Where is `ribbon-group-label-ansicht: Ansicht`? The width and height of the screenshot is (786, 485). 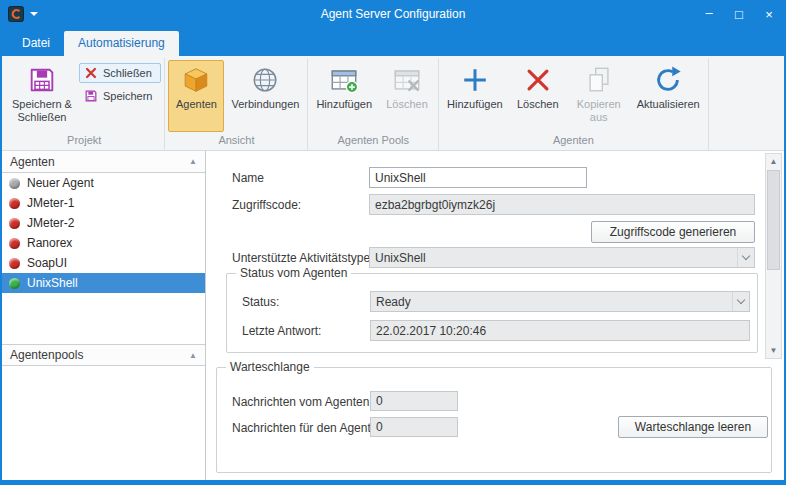
ribbon-group-label-ansicht: Ansicht is located at coordinates (236, 142).